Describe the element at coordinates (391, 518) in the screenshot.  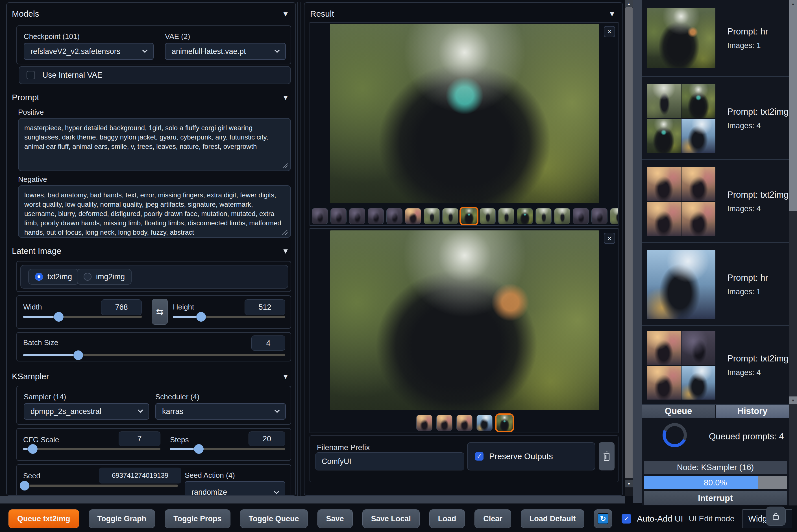
I see `save-local-button: Save Local` at that location.